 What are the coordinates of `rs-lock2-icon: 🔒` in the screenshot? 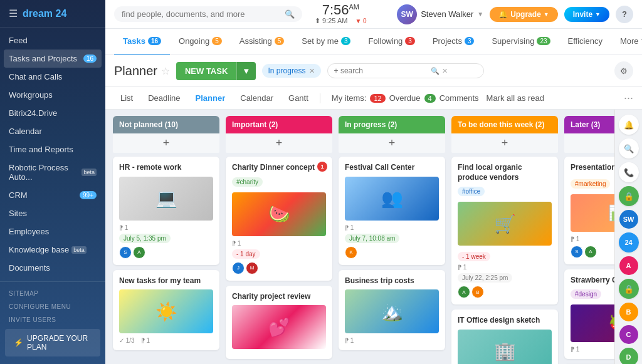 It's located at (629, 289).